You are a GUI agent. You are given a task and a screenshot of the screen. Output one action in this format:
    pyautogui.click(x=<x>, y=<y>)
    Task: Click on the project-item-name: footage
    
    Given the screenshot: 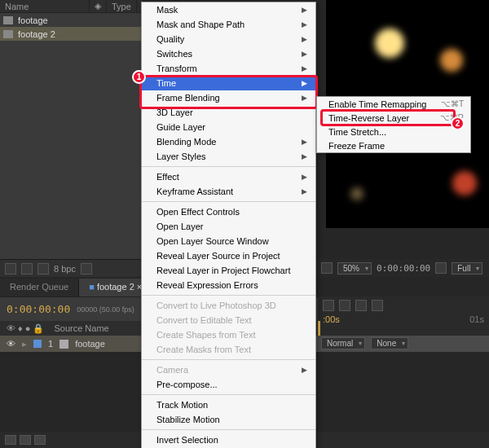 What is the action you would take?
    pyautogui.click(x=33, y=20)
    